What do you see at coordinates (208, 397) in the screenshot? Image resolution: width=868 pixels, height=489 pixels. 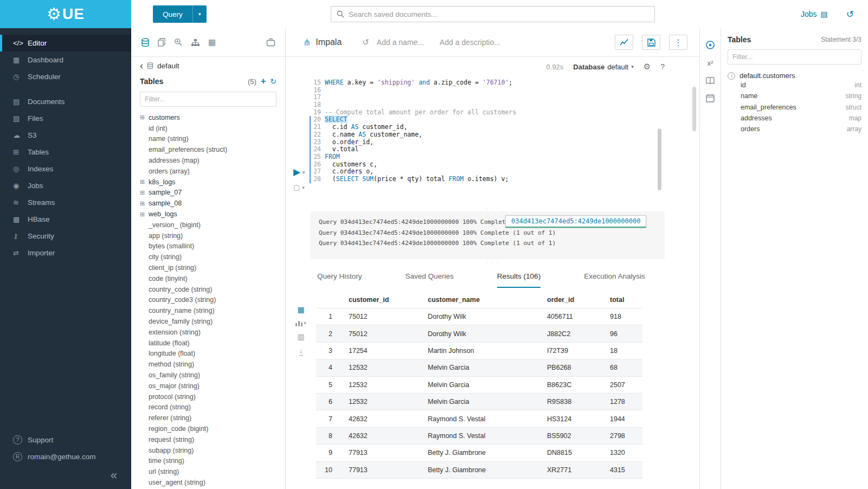 I see `tree-item: protocol (string)` at bounding box center [208, 397].